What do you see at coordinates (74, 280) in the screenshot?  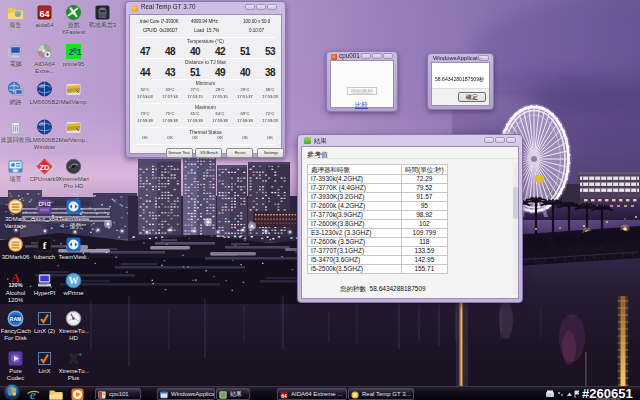 I see `svg-text: W` at bounding box center [74, 280].